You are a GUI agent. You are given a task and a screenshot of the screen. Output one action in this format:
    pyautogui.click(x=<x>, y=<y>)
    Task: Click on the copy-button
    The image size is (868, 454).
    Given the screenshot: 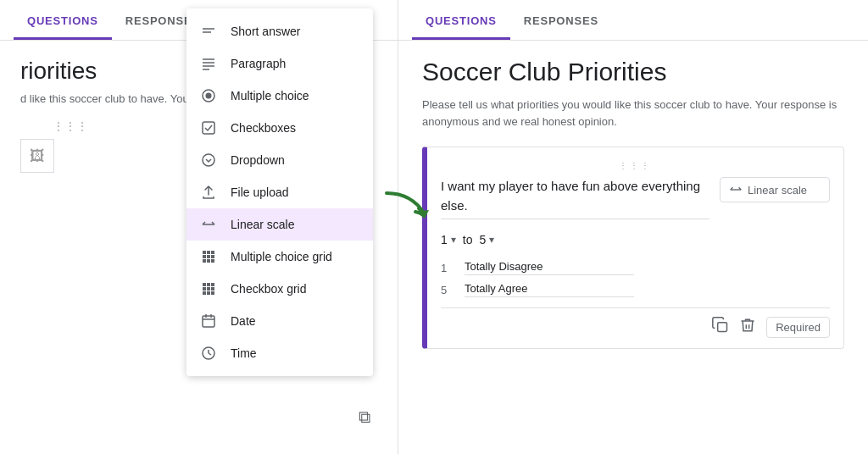 What is the action you would take?
    pyautogui.click(x=721, y=327)
    